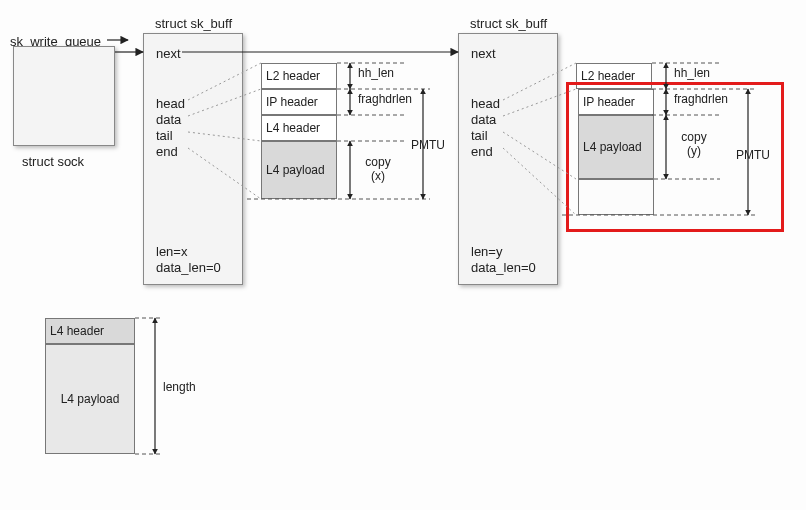  What do you see at coordinates (482, 152) in the screenshot?
I see `skb2-end: end` at bounding box center [482, 152].